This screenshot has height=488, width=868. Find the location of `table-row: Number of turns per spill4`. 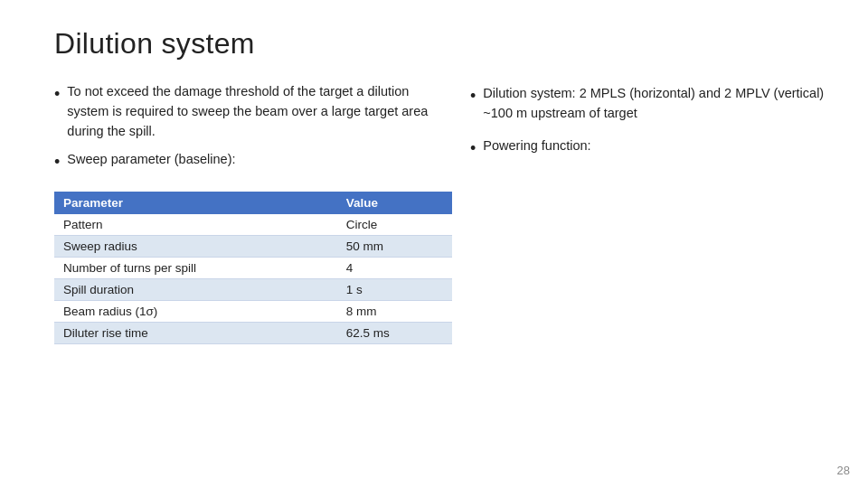

table-row: Number of turns per spill4 is located at coordinates (253, 267).